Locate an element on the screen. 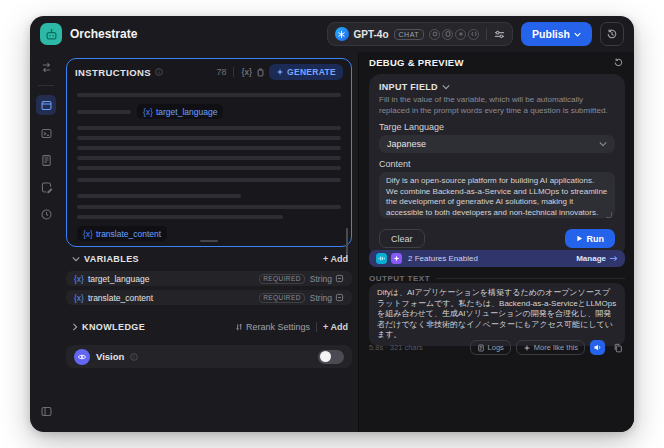  chevron-right-icon is located at coordinates (75, 327).